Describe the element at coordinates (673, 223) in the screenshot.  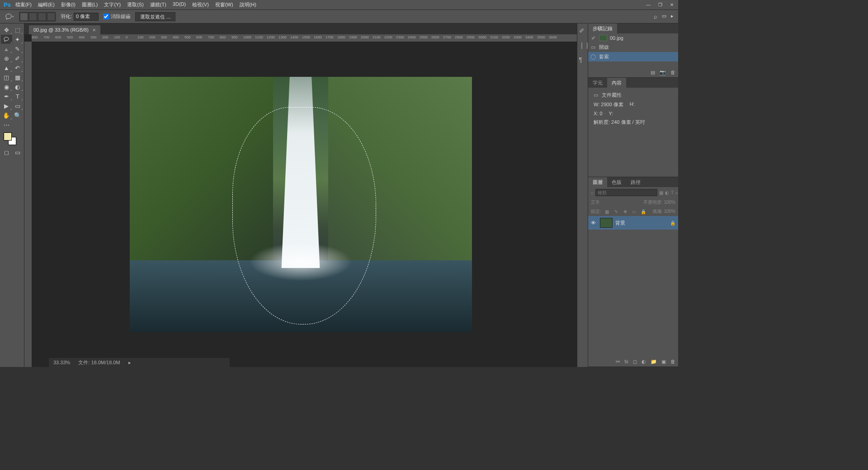
I see `lock-icon: 🔒` at that location.